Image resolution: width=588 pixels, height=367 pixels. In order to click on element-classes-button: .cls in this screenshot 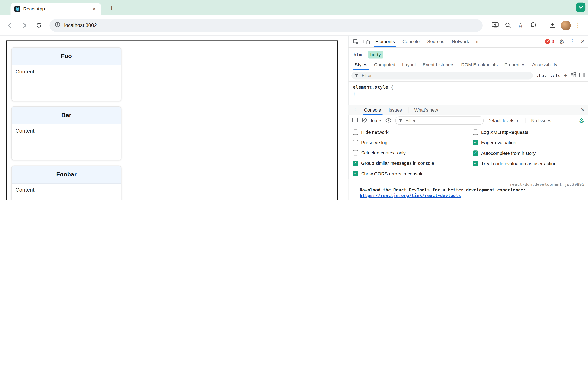, I will do `click(555, 76)`.